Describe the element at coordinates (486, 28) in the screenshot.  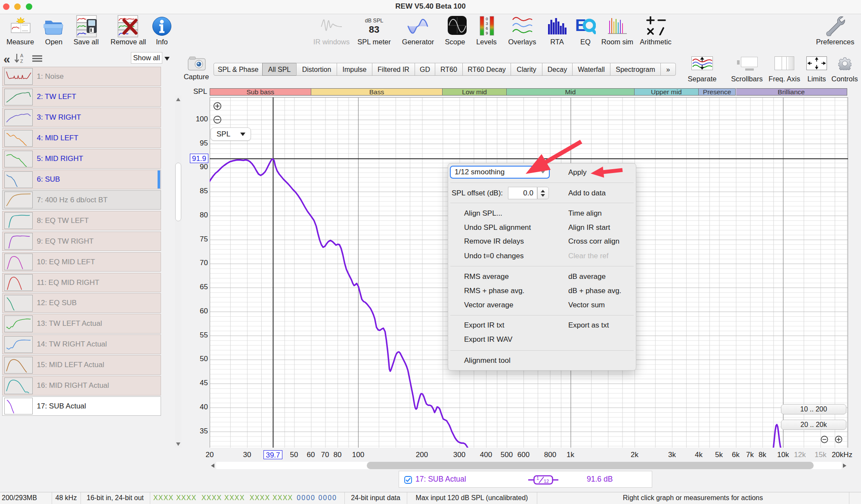
I see `svg-text: 6` at that location.